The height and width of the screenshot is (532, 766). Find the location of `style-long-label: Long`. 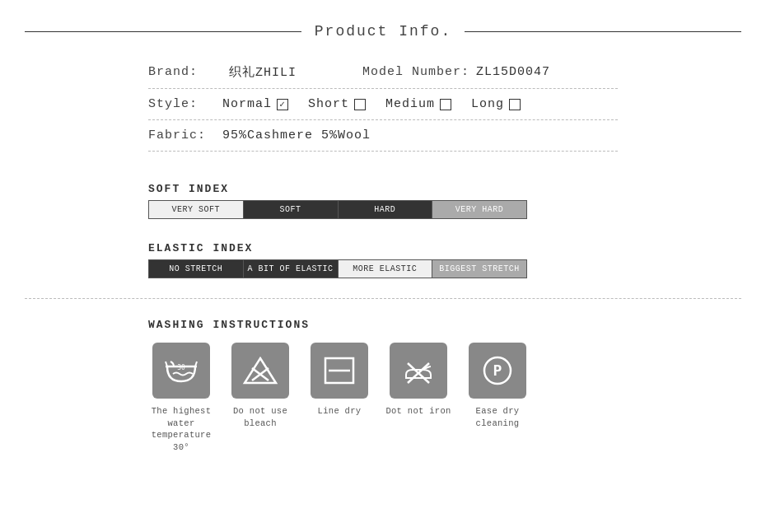

style-long-label: Long is located at coordinates (488, 104).